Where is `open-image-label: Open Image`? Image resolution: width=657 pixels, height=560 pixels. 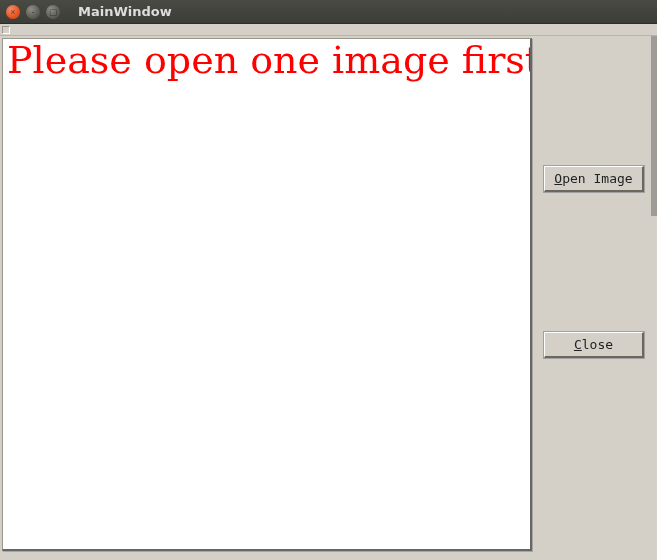 open-image-label: Open Image is located at coordinates (593, 178).